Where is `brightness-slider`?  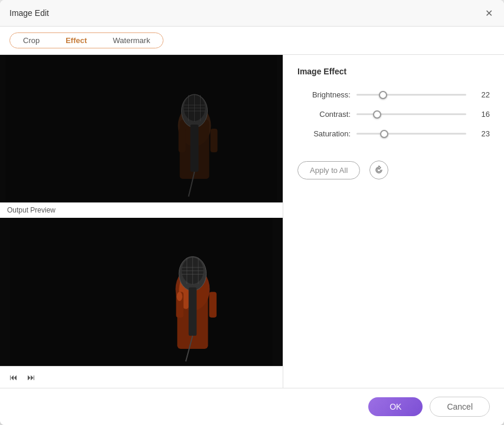
brightness-slider is located at coordinates (411, 94).